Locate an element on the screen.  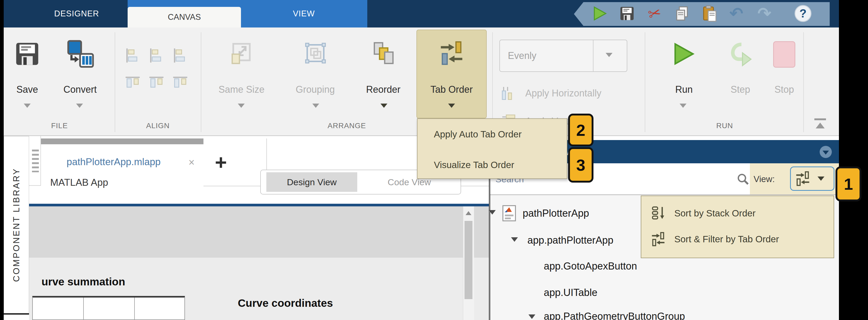
scissors-glyph: ✂ is located at coordinates (654, 13).